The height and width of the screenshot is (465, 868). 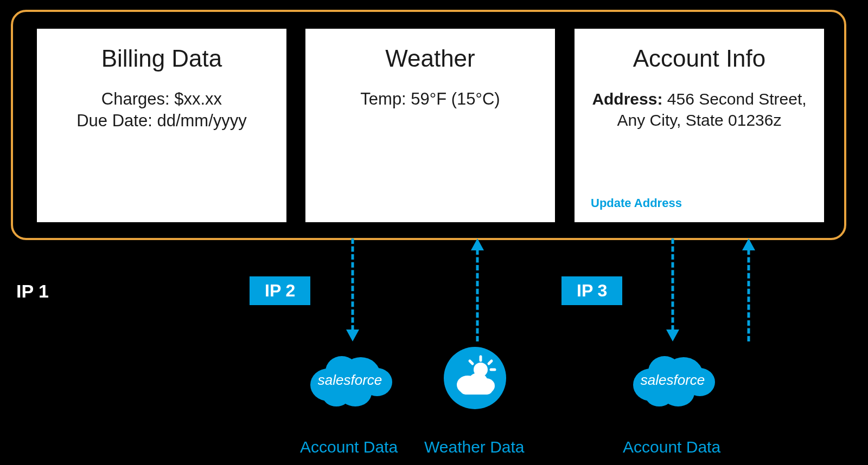 I want to click on billing-charges: Charges: $xx.xx, so click(x=162, y=99).